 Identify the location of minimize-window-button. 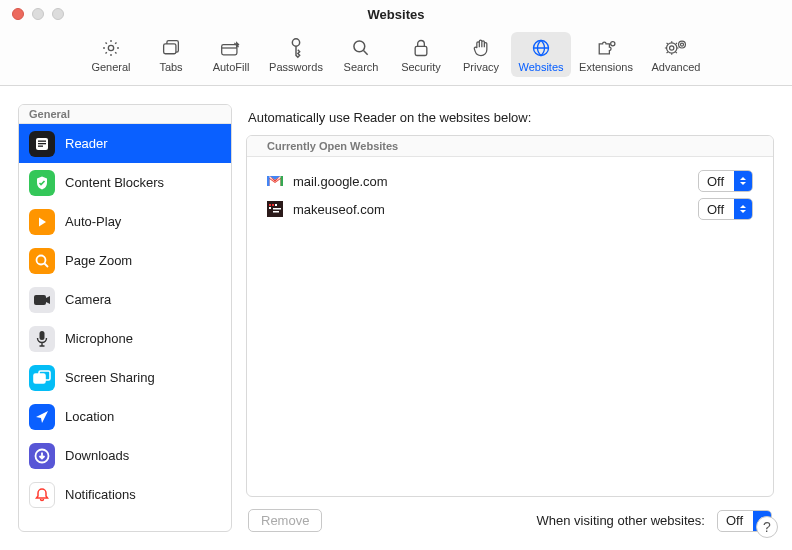
(38, 14).